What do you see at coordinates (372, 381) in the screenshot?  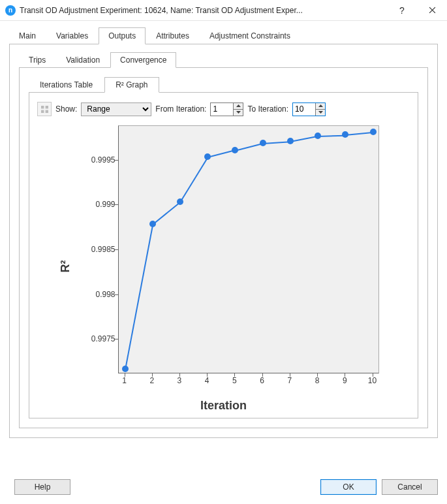 I see `xtick-label: 10` at bounding box center [372, 381].